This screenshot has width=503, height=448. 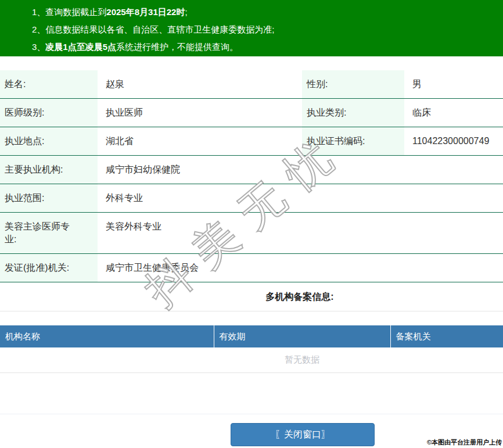 What do you see at coordinates (265, 47) in the screenshot?
I see `notice-line-3: 3、凌晨1点至凌晨5点系统进行维护，不能提供查询。` at bounding box center [265, 47].